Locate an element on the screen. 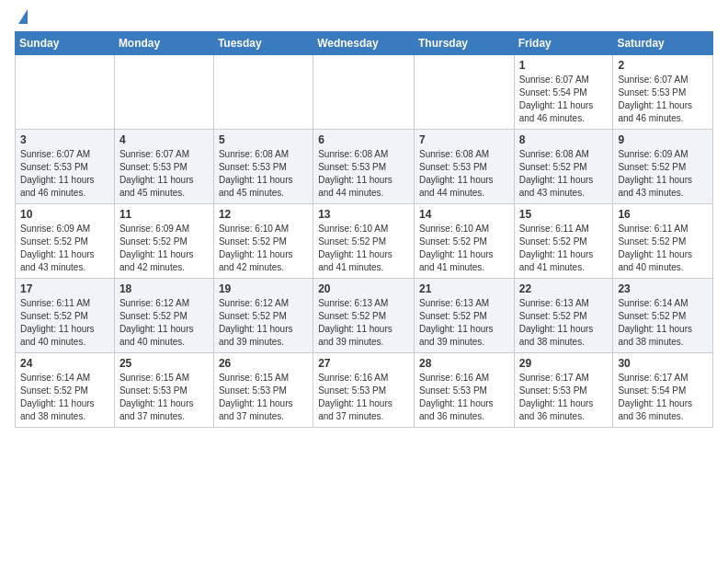 The height and width of the screenshot is (563, 728). day-number: 30 is located at coordinates (663, 363).